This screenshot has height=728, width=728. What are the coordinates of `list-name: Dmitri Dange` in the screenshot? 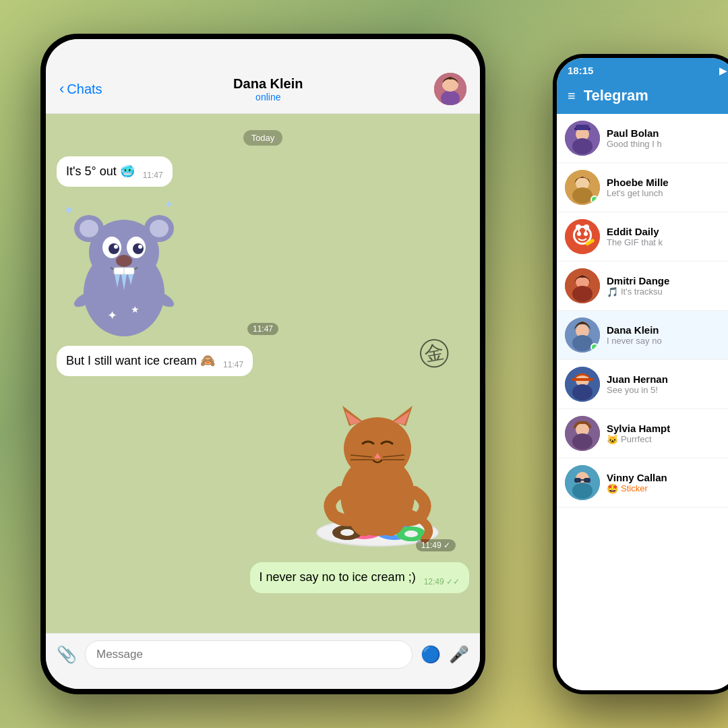 It's located at (667, 280).